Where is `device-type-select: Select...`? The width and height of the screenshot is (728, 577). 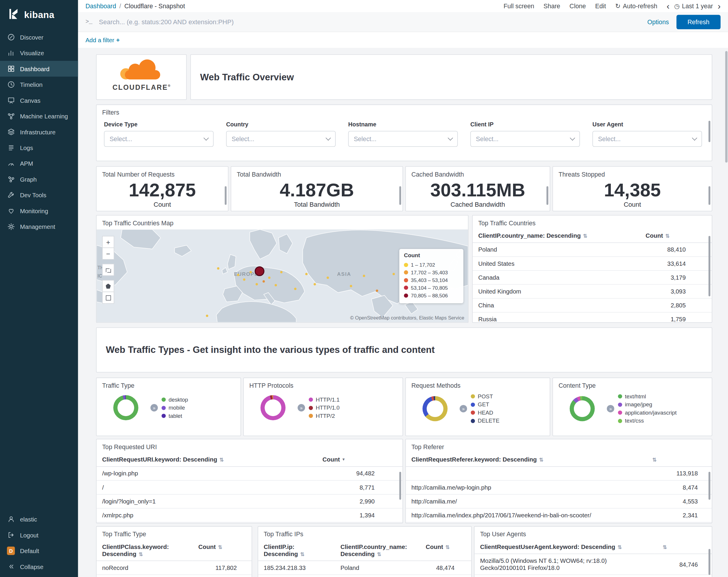
device-type-select: Select... is located at coordinates (159, 139).